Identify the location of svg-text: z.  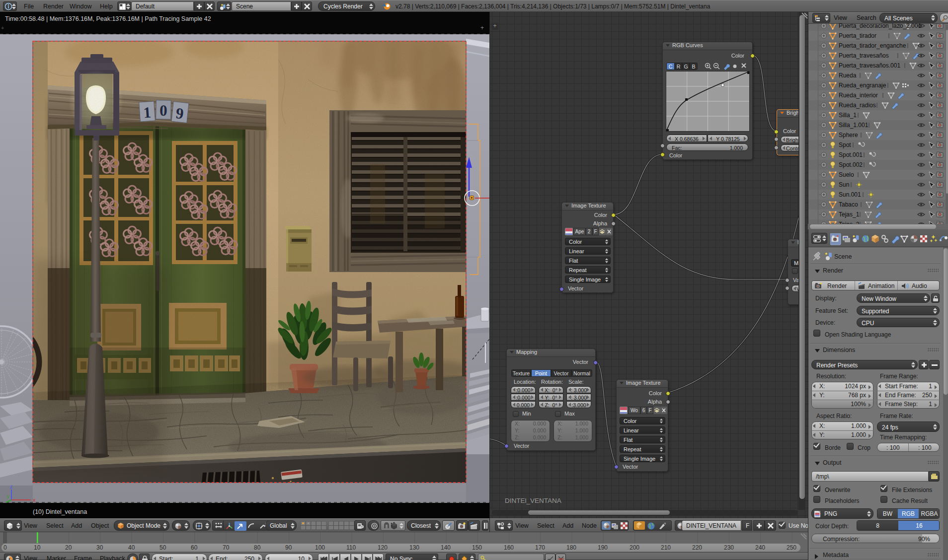
(11, 487).